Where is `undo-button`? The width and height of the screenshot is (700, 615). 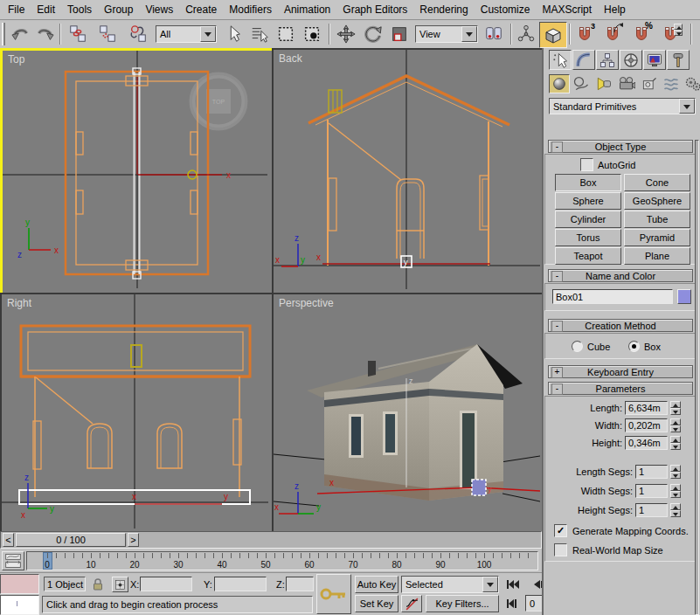 undo-button is located at coordinates (21, 34).